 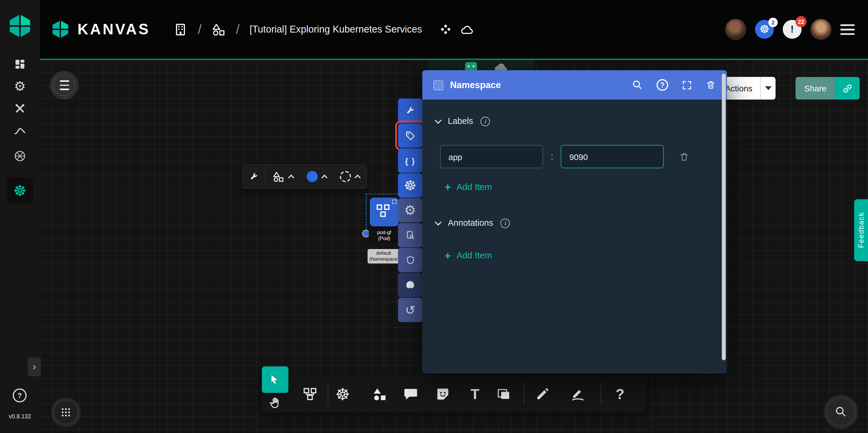 I want to click on help-button: ?, so click(x=662, y=85).